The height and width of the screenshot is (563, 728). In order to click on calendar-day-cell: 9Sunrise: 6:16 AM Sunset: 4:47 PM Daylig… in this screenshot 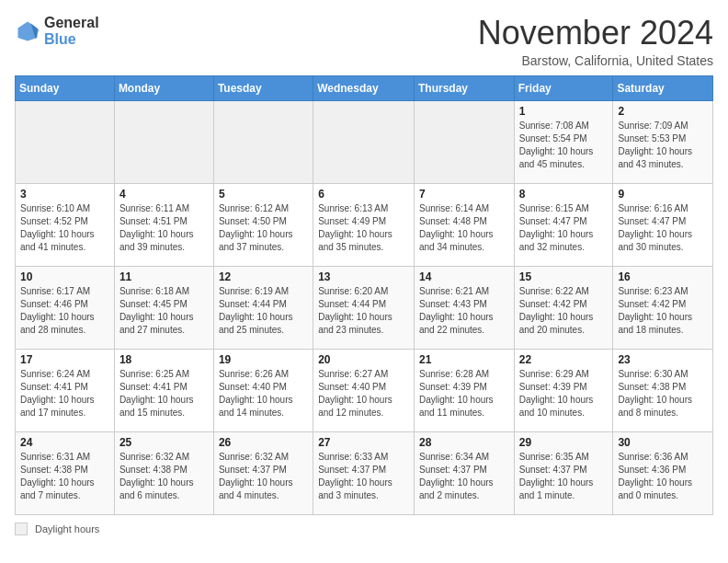, I will do `click(664, 224)`.